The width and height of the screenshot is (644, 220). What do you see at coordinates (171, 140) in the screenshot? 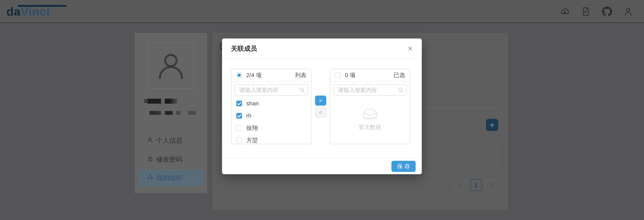
I see `sidebar-item-profile: 个人信息` at bounding box center [171, 140].